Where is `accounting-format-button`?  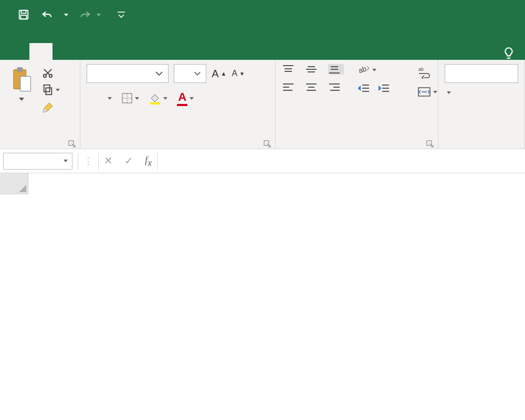 accounting-format-button is located at coordinates (448, 92).